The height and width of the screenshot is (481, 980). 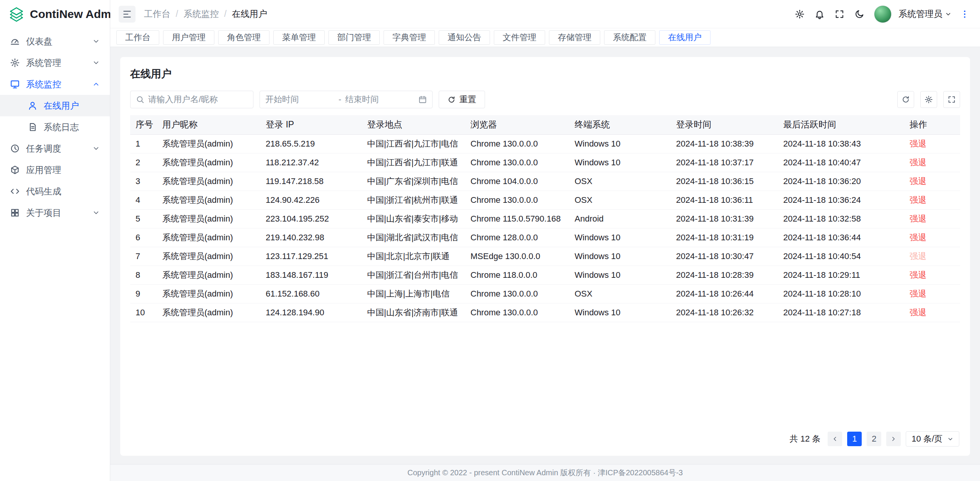 What do you see at coordinates (55, 84) in the screenshot?
I see `sidebar-item-system-monitor: 系统监控` at bounding box center [55, 84].